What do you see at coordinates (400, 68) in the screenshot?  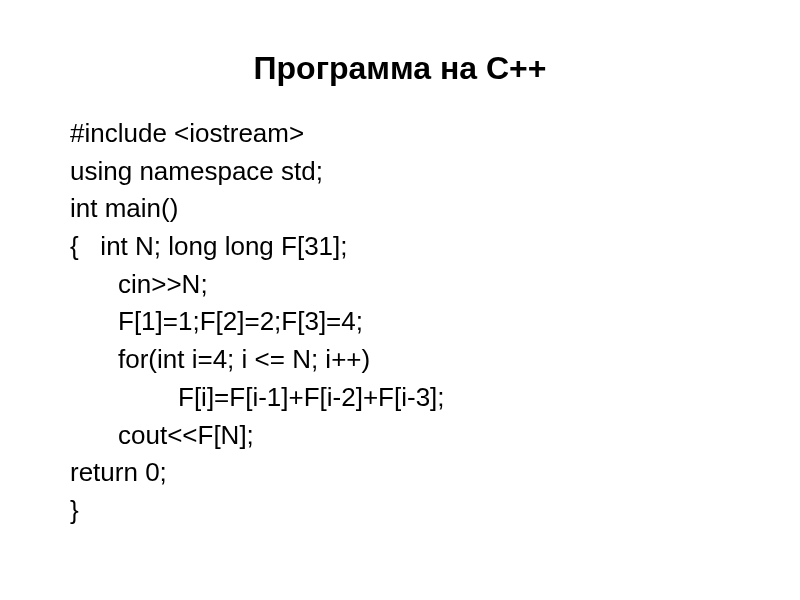 I see `slide-title: Программа на С++` at bounding box center [400, 68].